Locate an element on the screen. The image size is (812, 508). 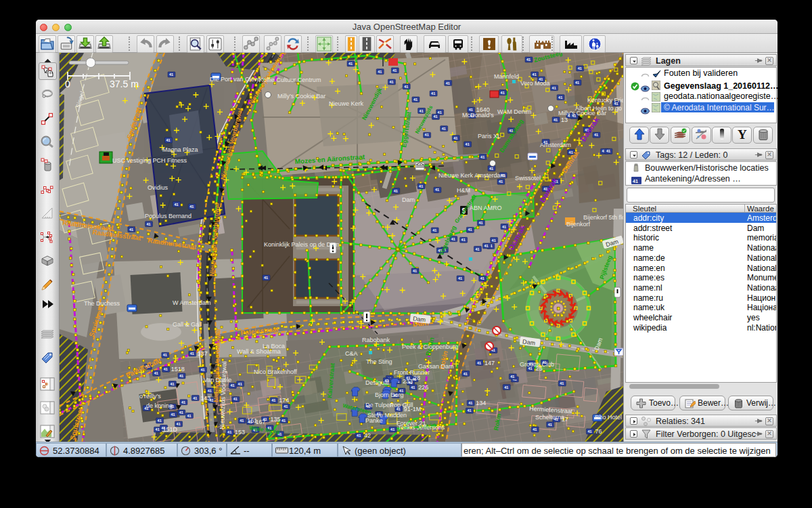
svg-text: Albert Heijn to go is located at coordinates (598, 108).